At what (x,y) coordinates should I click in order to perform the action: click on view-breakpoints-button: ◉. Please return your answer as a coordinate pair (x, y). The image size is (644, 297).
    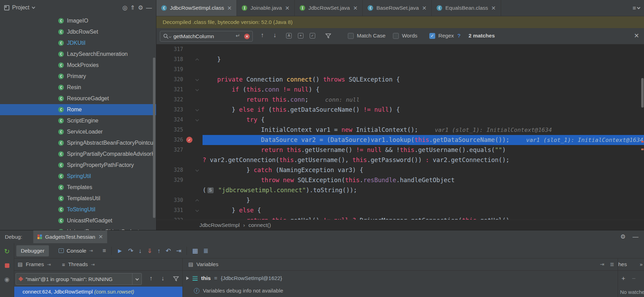
    Looking at the image, I should click on (7, 280).